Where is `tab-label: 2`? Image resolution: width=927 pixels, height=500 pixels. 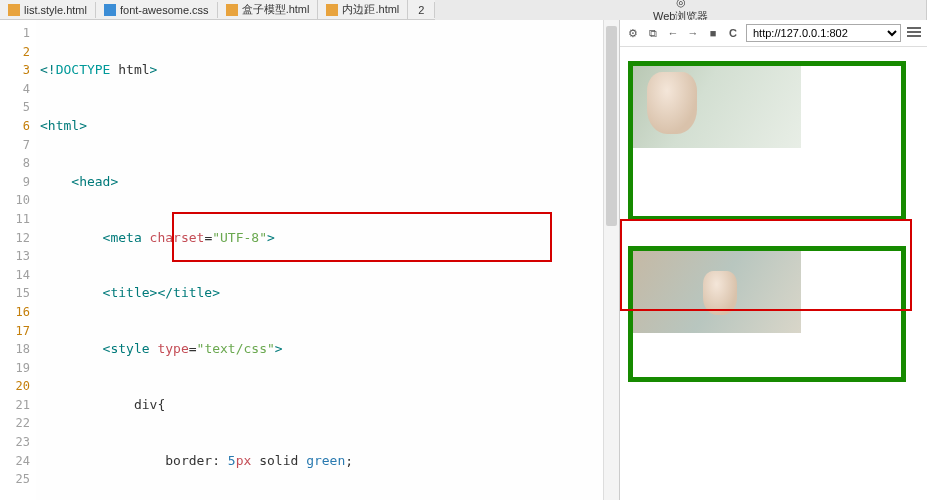
tab-label: 2 is located at coordinates (421, 10).